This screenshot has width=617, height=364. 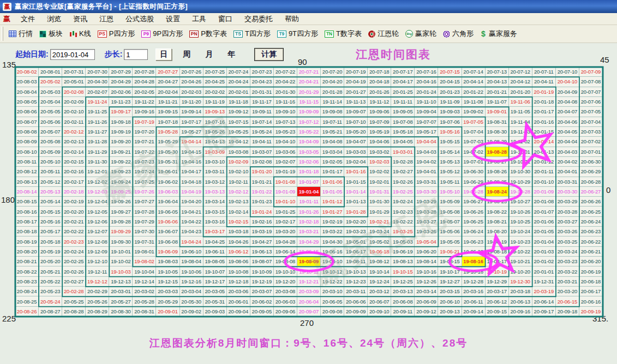 What do you see at coordinates (520, 122) in the screenshot?
I see `grid-date-cell: 19-11-04` at bounding box center [520, 122].